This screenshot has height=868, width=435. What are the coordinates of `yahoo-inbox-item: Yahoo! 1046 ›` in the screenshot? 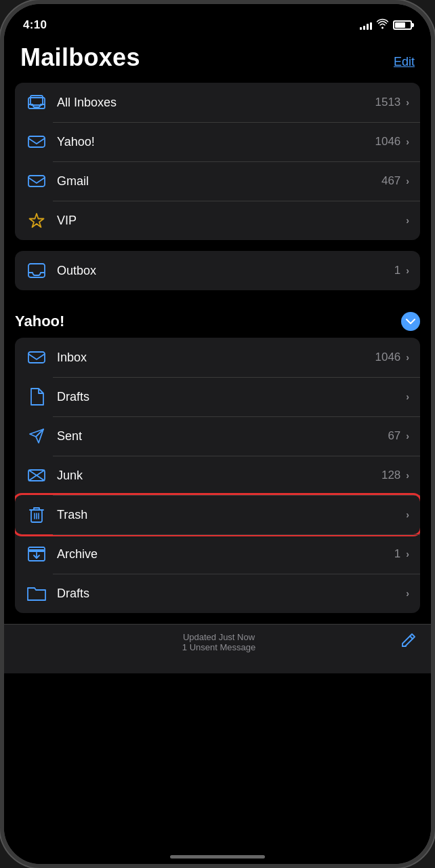 It's located at (218, 142).